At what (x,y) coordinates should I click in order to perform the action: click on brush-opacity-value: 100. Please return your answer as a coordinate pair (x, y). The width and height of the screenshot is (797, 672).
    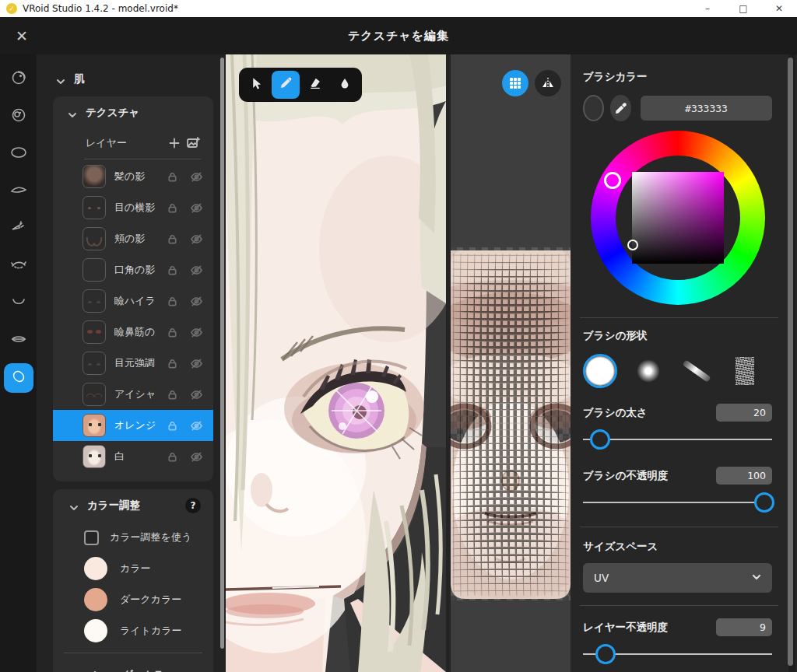
    Looking at the image, I should click on (744, 476).